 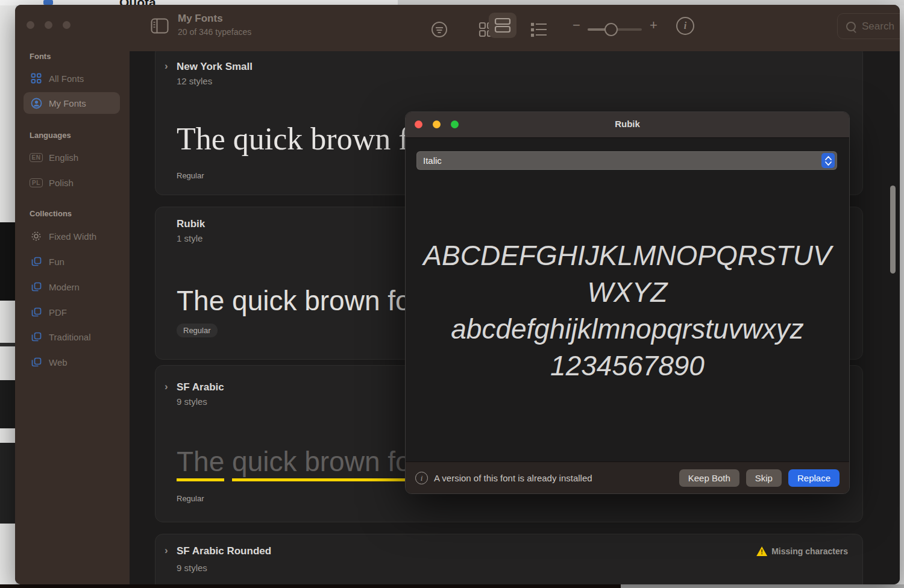 What do you see at coordinates (513, 478) in the screenshot?
I see `already-installed-message: A version of this font is already instal…` at bounding box center [513, 478].